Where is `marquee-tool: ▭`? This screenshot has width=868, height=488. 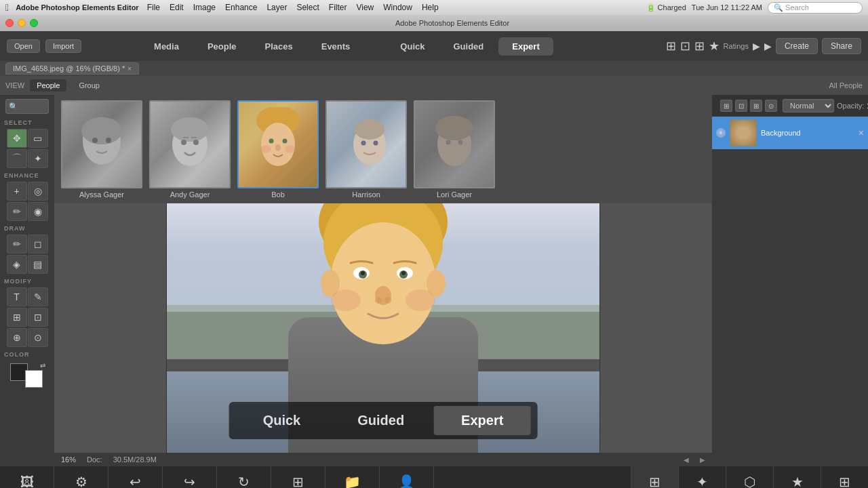 marquee-tool: ▭ is located at coordinates (38, 138).